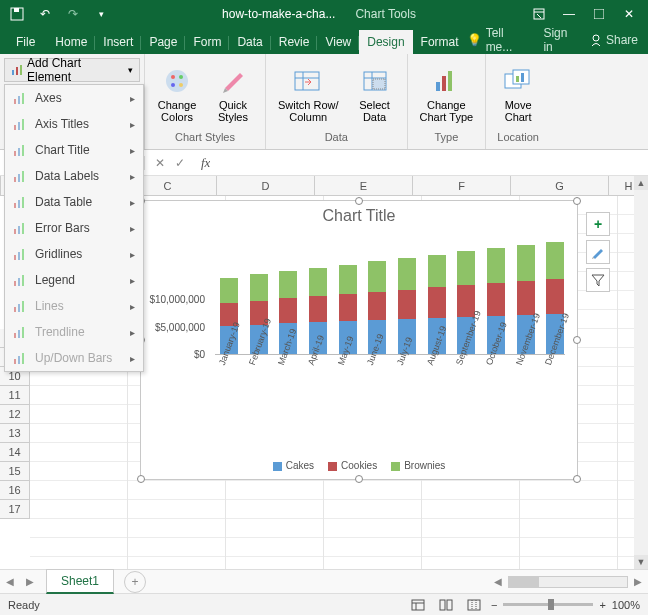 The image size is (648, 615). I want to click on column-header: D, so click(266, 186).